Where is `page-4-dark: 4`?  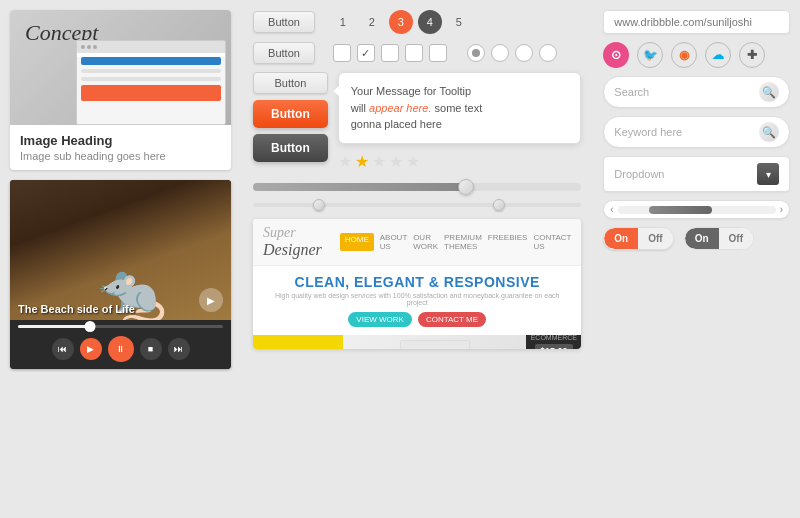
page-4-dark: 4 is located at coordinates (430, 22).